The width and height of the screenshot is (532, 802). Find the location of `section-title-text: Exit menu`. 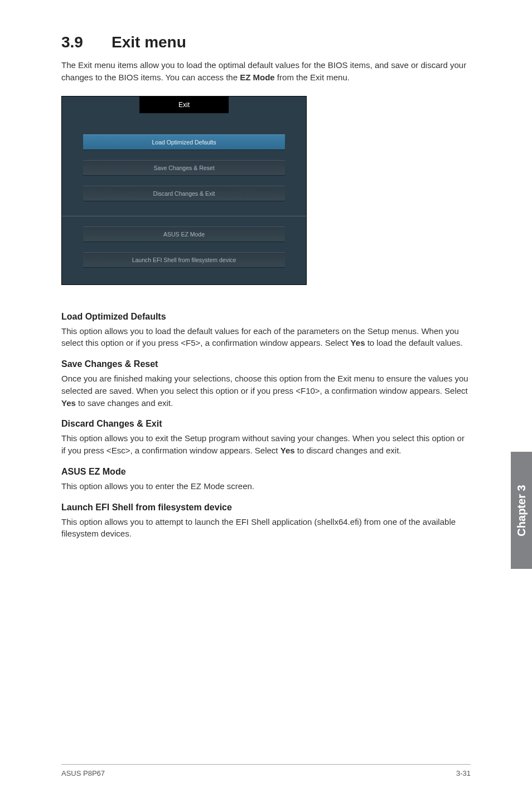

section-title-text: Exit menu is located at coordinates (149, 42).